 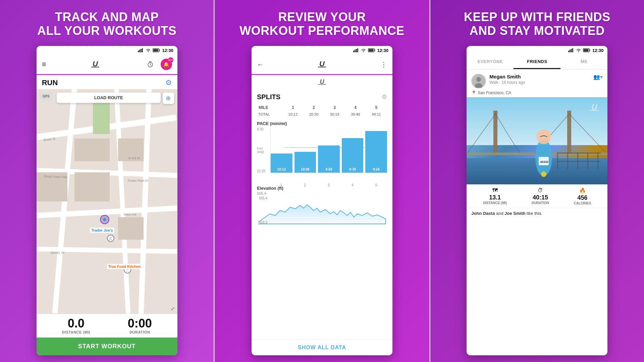 I want to click on add-friend-button: 👥▾, so click(x=598, y=77).